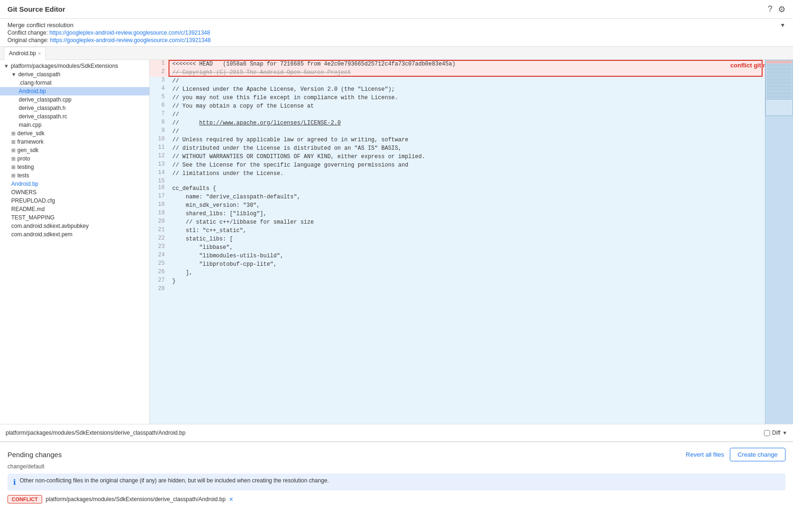 This screenshot has width=793, height=532. What do you see at coordinates (159, 174) in the screenshot?
I see `line-number: 14` at bounding box center [159, 174].